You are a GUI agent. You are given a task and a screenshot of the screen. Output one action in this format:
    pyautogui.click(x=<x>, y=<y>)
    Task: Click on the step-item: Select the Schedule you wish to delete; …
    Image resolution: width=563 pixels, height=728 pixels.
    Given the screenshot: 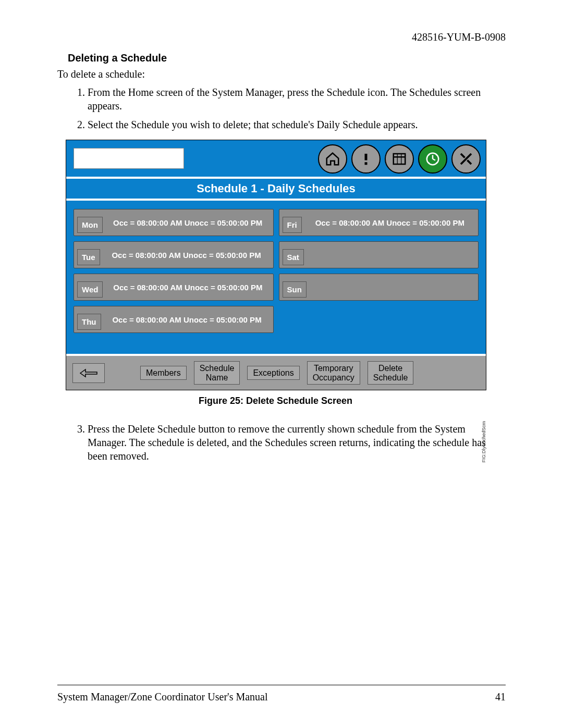 What is the action you would take?
    pyautogui.click(x=297, y=125)
    